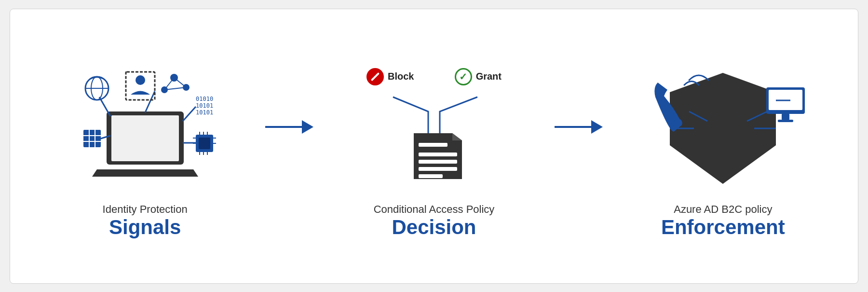 This screenshot has width=868, height=292. What do you see at coordinates (145, 221) in the screenshot?
I see `signals-label-area: Identity Protection Signals` at bounding box center [145, 221].